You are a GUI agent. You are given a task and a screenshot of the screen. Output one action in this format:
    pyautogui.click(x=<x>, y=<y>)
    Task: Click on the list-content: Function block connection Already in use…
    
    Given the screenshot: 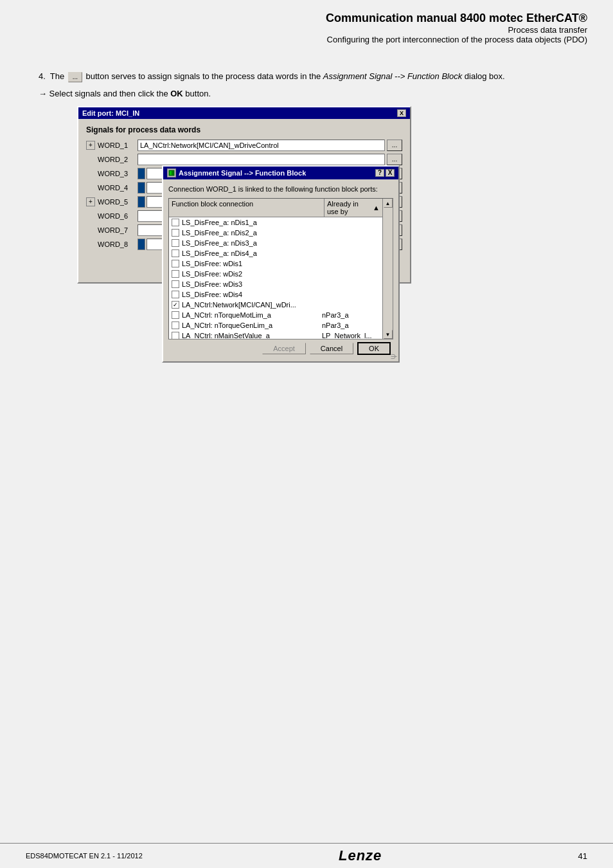 What is the action you would take?
    pyautogui.click(x=276, y=269)
    